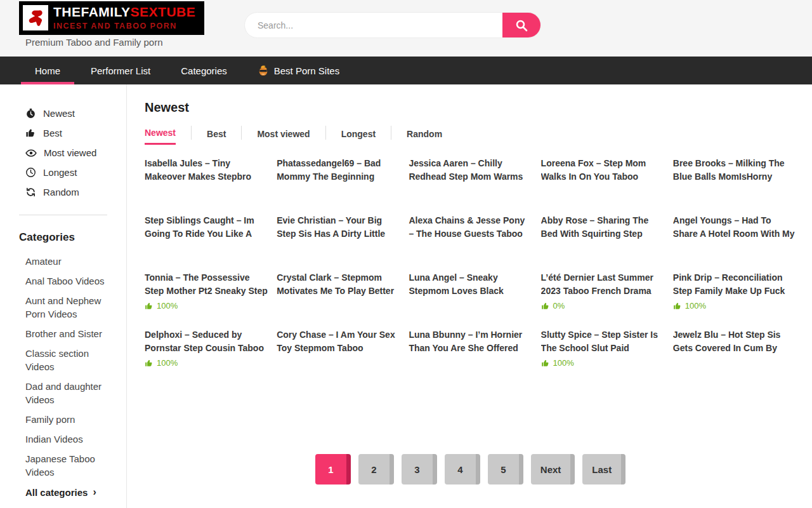  Describe the element at coordinates (374, 25) in the screenshot. I see `search-input` at that location.